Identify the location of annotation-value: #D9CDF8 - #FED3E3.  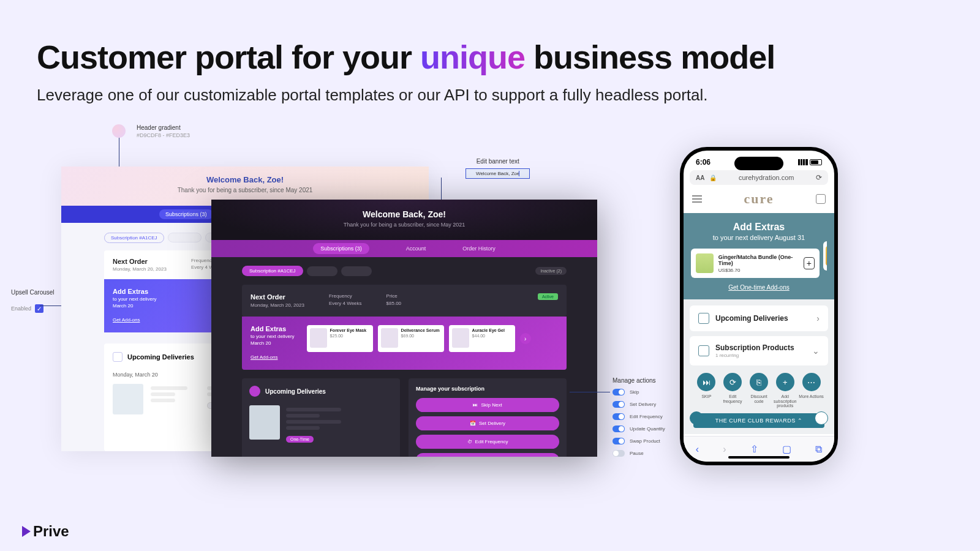
(163, 135).